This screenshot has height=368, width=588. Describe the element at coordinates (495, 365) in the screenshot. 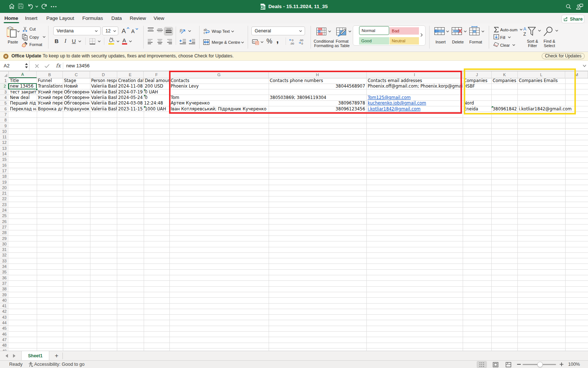

I see `page-layout-view-icon` at that location.